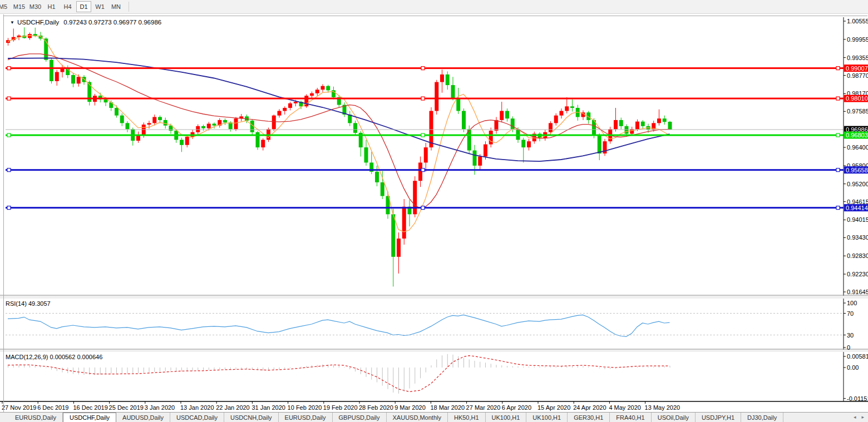 The image size is (868, 422). What do you see at coordinates (857, 58) in the screenshot?
I see `price-axis-label: 0.99355` at bounding box center [857, 58].